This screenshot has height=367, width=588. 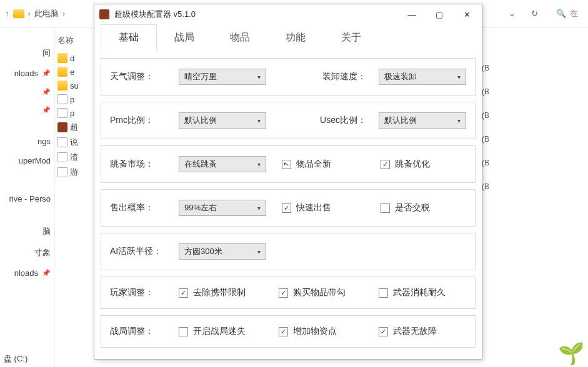 I want to click on label-player: 玩家调整：, so click(x=138, y=293).